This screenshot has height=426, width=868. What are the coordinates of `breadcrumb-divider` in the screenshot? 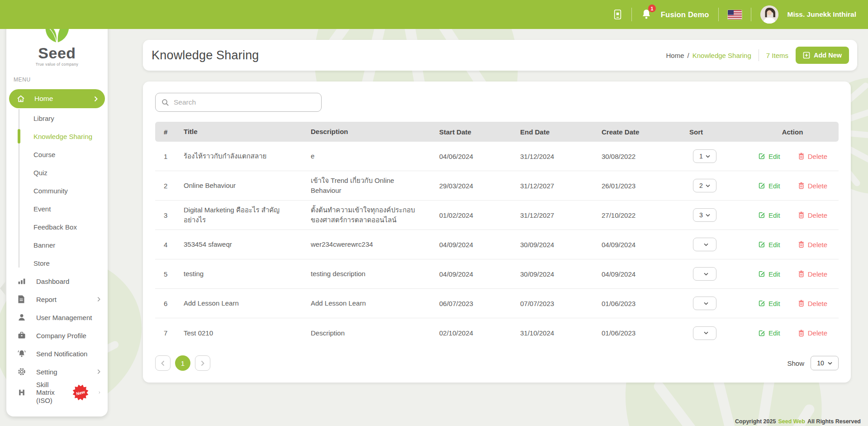 It's located at (759, 55).